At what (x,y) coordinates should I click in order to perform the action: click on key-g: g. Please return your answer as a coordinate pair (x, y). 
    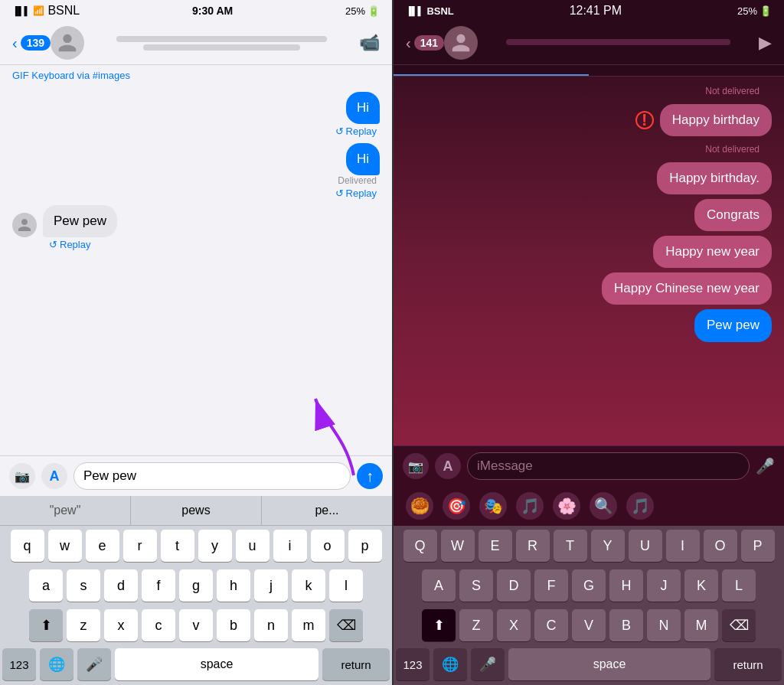
    Looking at the image, I should click on (196, 586).